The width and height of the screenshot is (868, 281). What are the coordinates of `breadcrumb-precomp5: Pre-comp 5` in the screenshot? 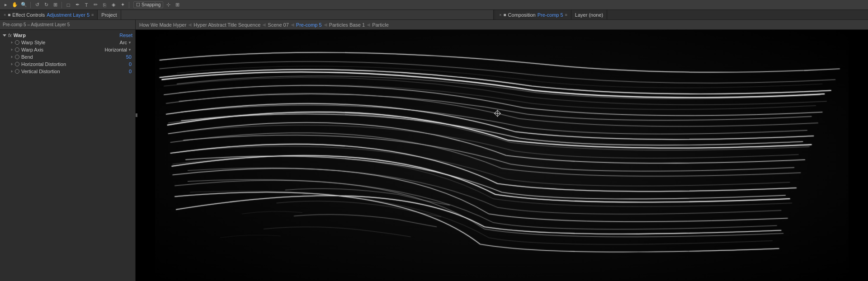 It's located at (309, 25).